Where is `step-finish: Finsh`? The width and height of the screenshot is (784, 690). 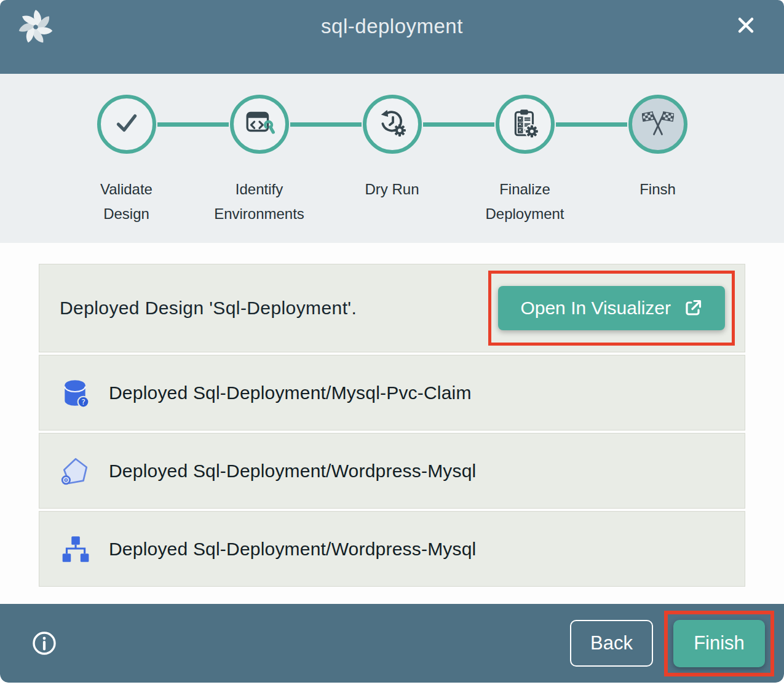
step-finish: Finsh is located at coordinates (658, 169).